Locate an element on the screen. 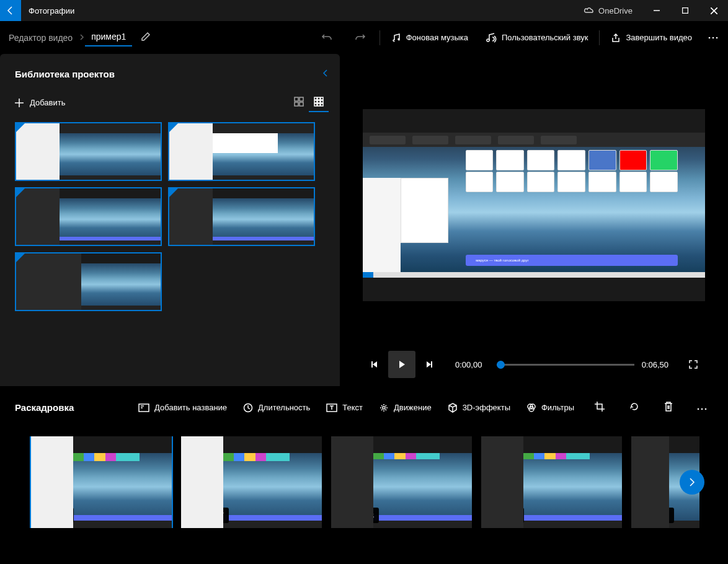 The width and height of the screenshot is (728, 564). collapse-icon is located at coordinates (326, 74).